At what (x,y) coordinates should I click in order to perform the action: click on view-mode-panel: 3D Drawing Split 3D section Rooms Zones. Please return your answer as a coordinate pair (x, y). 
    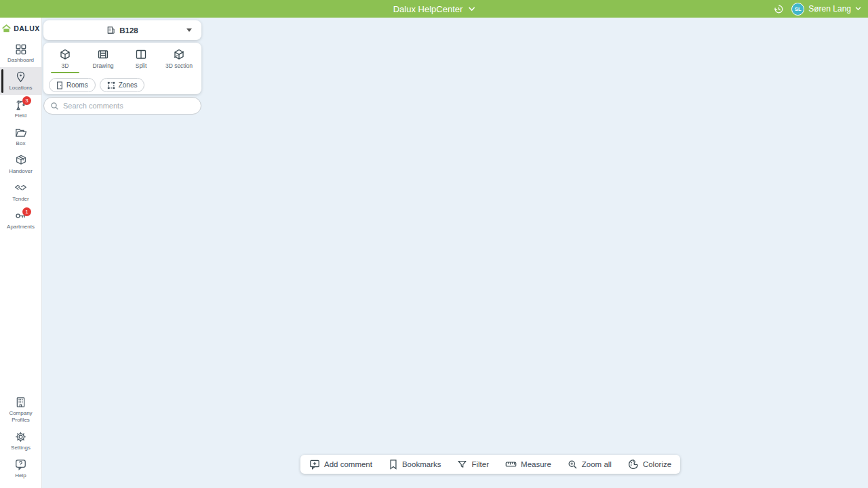
    Looking at the image, I should click on (122, 68).